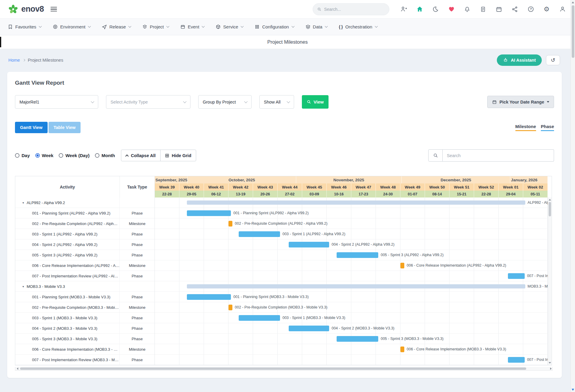  Describe the element at coordinates (498, 156) in the screenshot. I see `gantt-search-input` at that location.